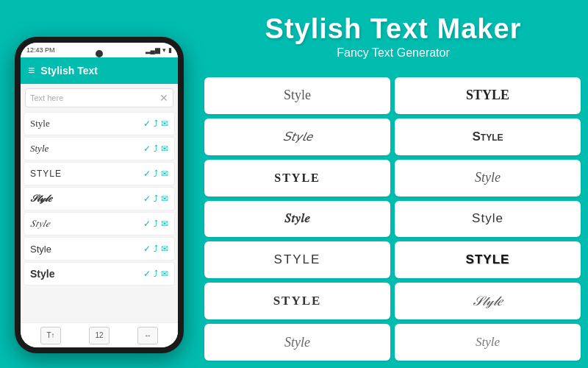 The width and height of the screenshot is (588, 368). What do you see at coordinates (298, 137) in the screenshot?
I see `style-text: 𝘚𝘵𝘺𝘭𝘦` at bounding box center [298, 137].